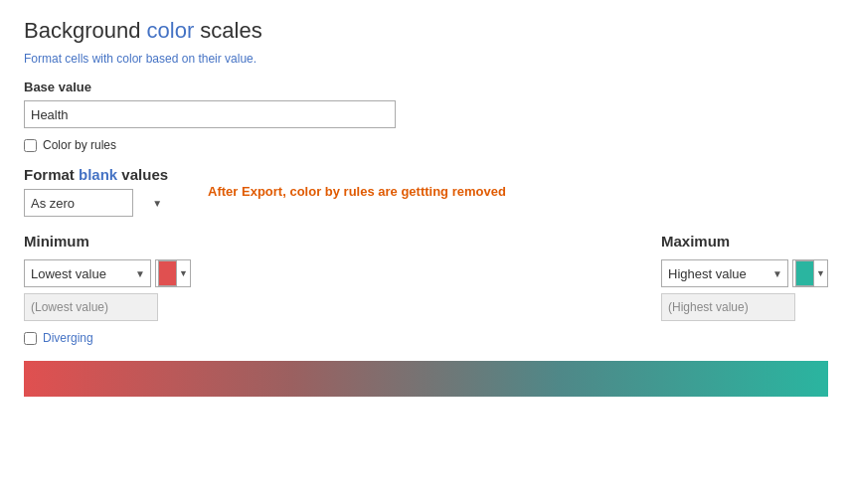 The width and height of the screenshot is (852, 504). I want to click on minimum-color-box, so click(167, 273).